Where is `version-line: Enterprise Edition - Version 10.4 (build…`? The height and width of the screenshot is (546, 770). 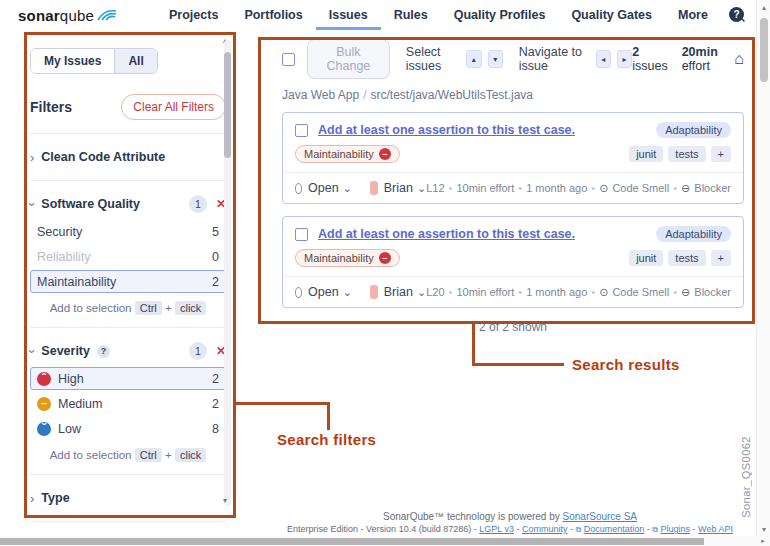
version-line: Enterprise Edition - Version 10.4 (build… is located at coordinates (510, 530).